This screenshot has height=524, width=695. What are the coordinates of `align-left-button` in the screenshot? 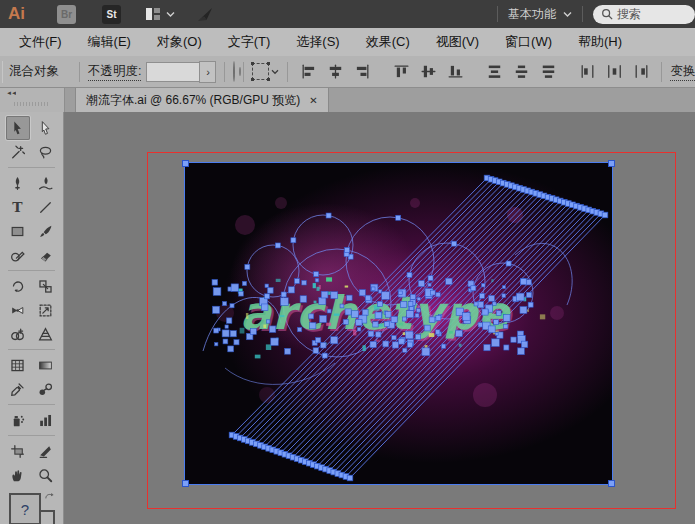 It's located at (308, 72).